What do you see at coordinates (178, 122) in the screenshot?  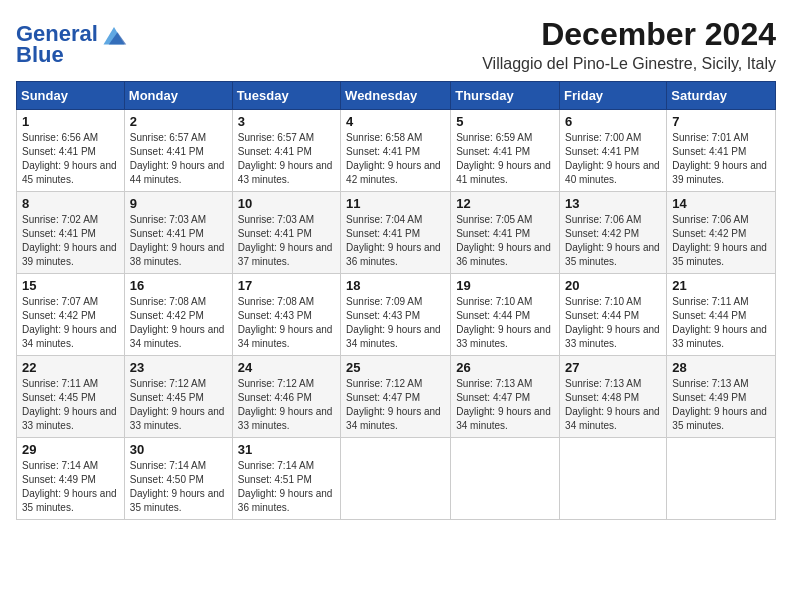 I see `day-number: 2` at bounding box center [178, 122].